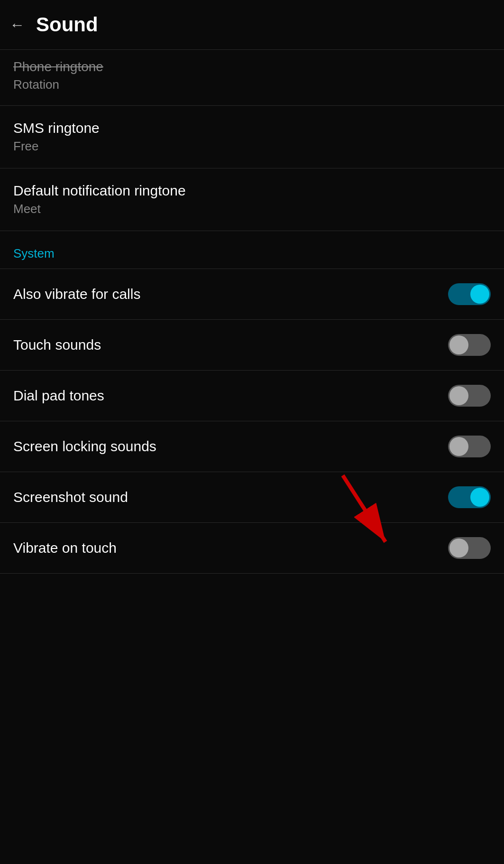  I want to click on sms-ringtone-item: SMS ringtone Free, so click(252, 137).